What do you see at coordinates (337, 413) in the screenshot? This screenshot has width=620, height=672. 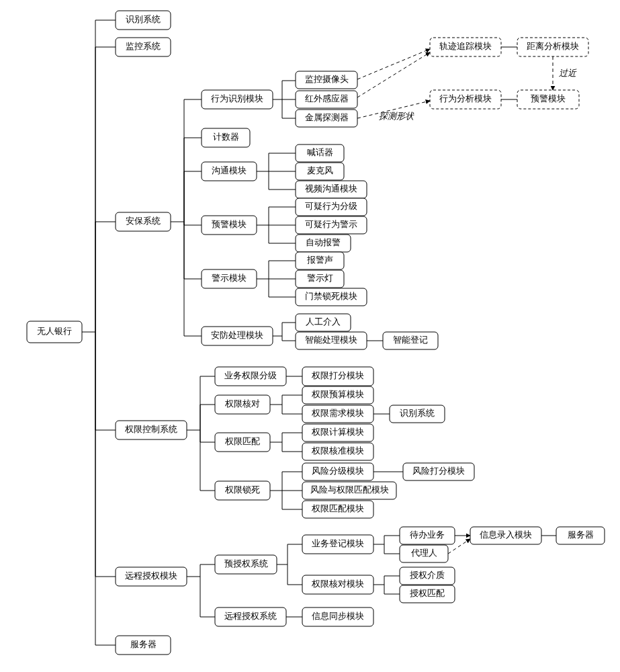 I see `svg-text: 权限需求模块` at bounding box center [337, 413].